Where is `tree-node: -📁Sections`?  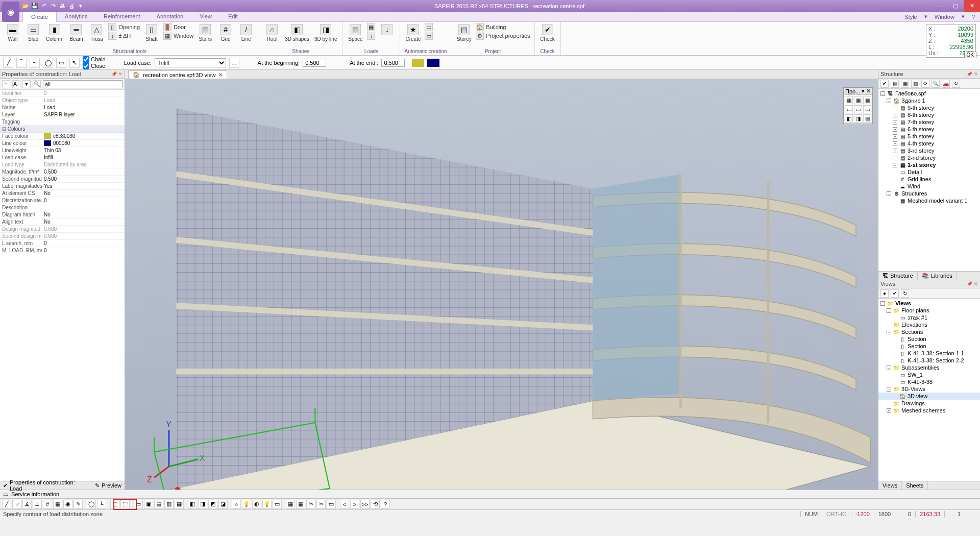 tree-node: -📁Sections is located at coordinates (929, 332).